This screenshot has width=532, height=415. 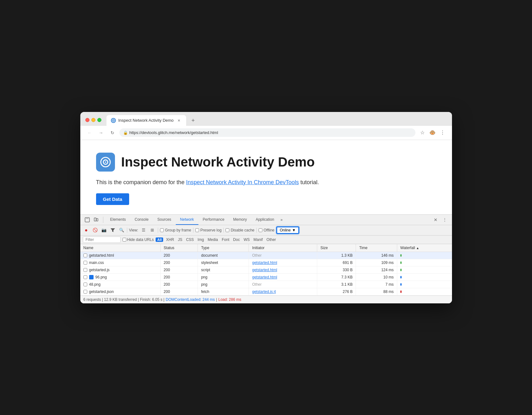 What do you see at coordinates (190, 240) in the screenshot?
I see `filter-css: CSS` at bounding box center [190, 240].